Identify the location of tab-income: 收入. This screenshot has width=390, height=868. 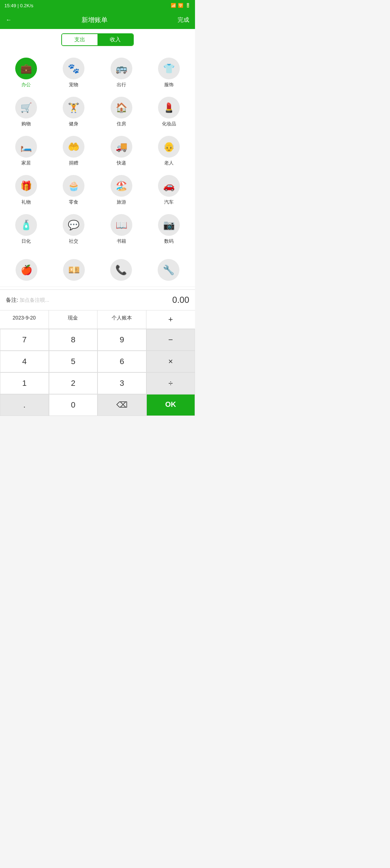
(115, 40).